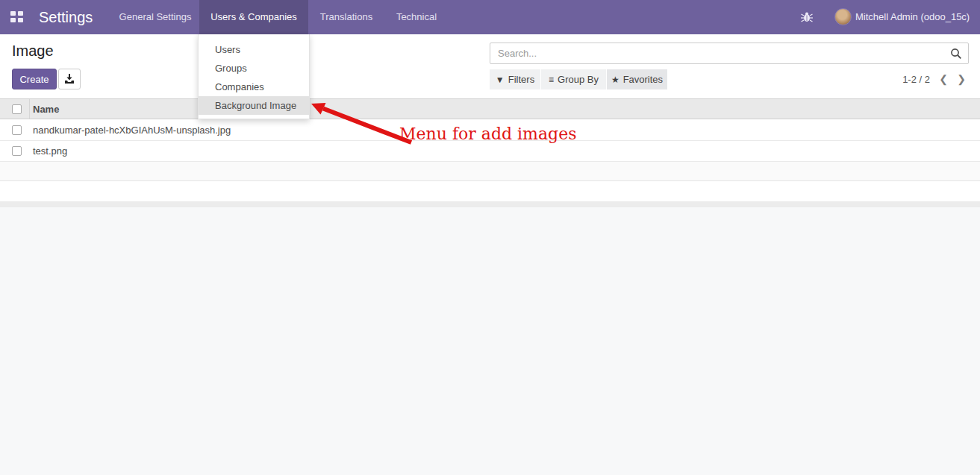  I want to click on dropdown-item-background-image: Background Image, so click(254, 106).